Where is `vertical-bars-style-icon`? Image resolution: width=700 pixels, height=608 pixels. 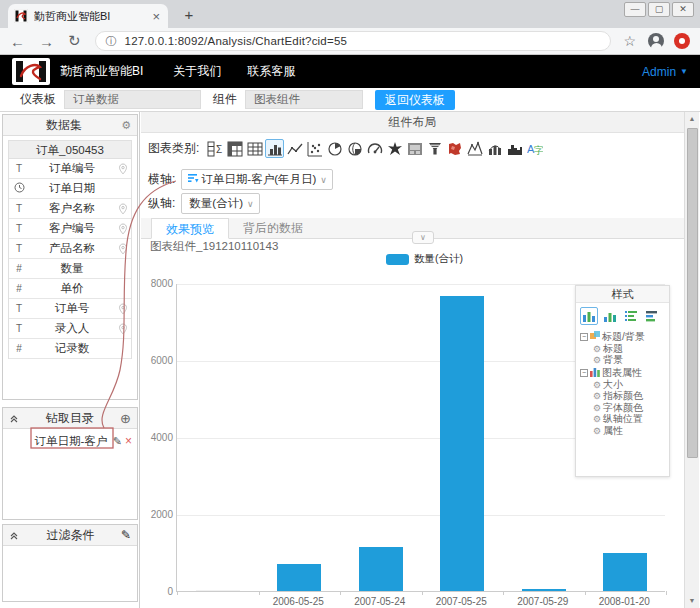
vertical-bars-style-icon is located at coordinates (589, 316).